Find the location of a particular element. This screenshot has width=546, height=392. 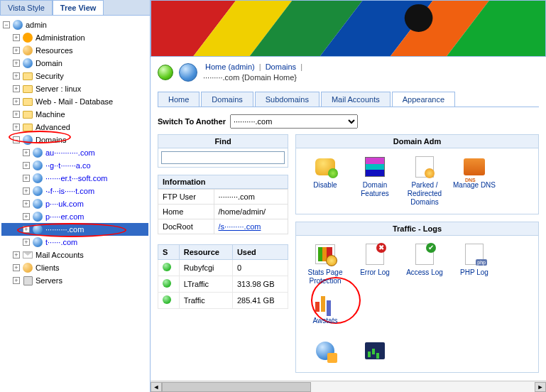

info-head: Information is located at coordinates (223, 182).